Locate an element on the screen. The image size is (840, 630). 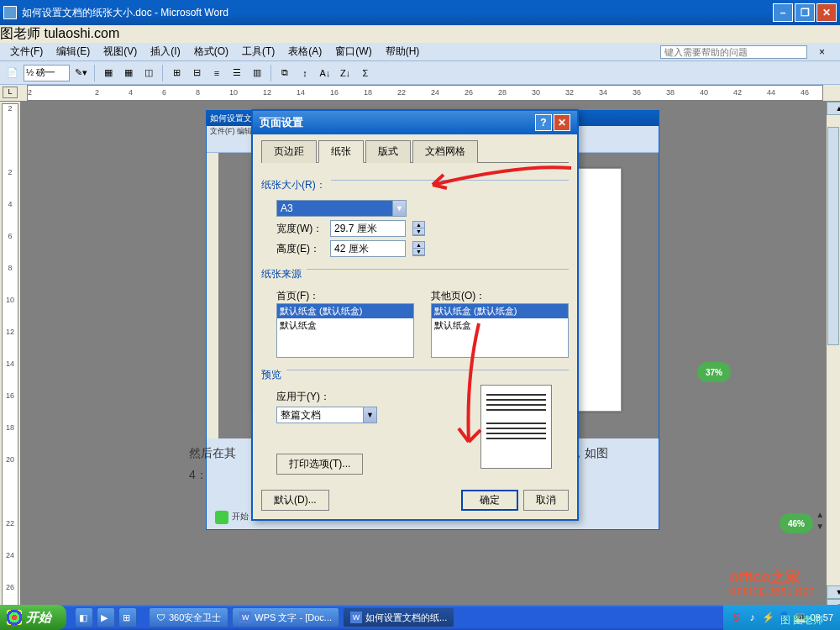
table-insert-icon: ▦ is located at coordinates (108, 73).